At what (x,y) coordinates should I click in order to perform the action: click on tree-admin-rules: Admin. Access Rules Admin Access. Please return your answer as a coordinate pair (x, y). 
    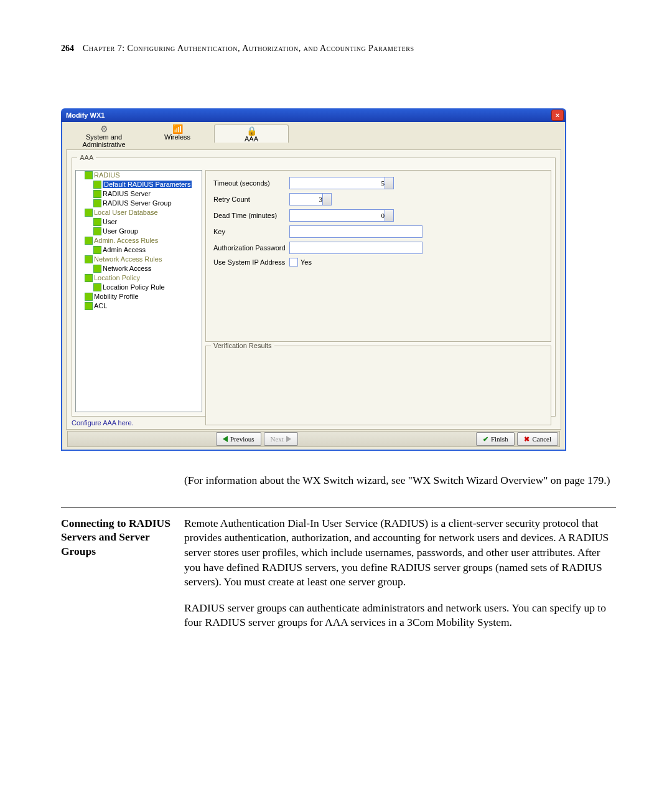
    Looking at the image, I should click on (143, 245).